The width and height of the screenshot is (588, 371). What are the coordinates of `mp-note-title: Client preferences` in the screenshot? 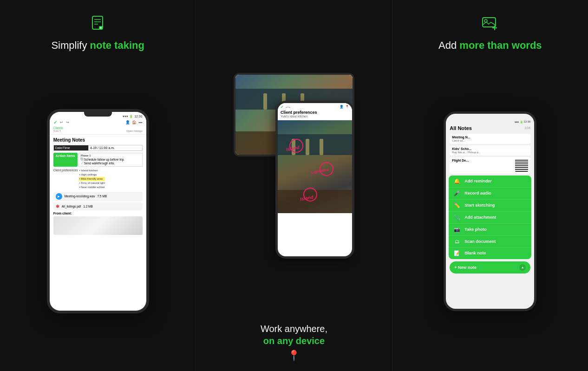 It's located at (315, 112).